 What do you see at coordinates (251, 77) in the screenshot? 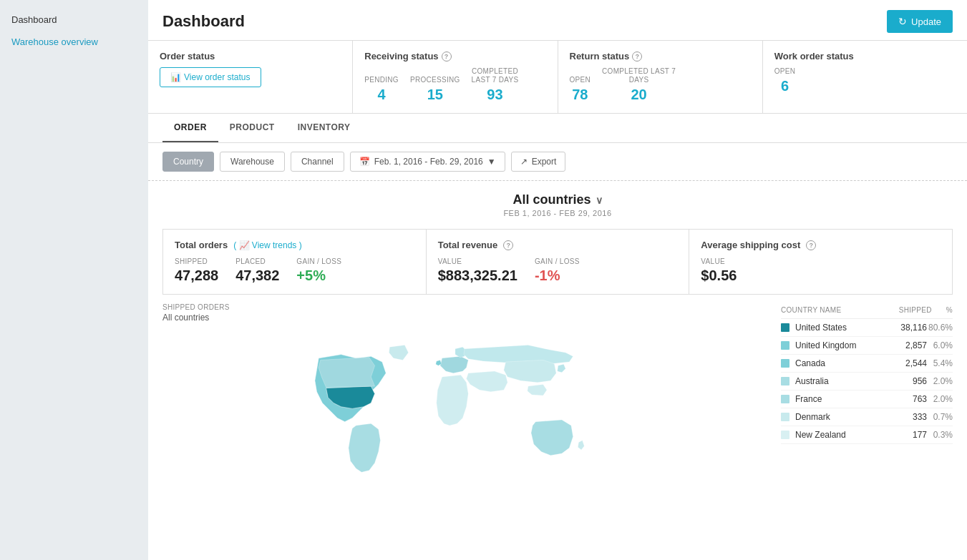
I see `order-status-card: Order status 📊 View order status` at bounding box center [251, 77].